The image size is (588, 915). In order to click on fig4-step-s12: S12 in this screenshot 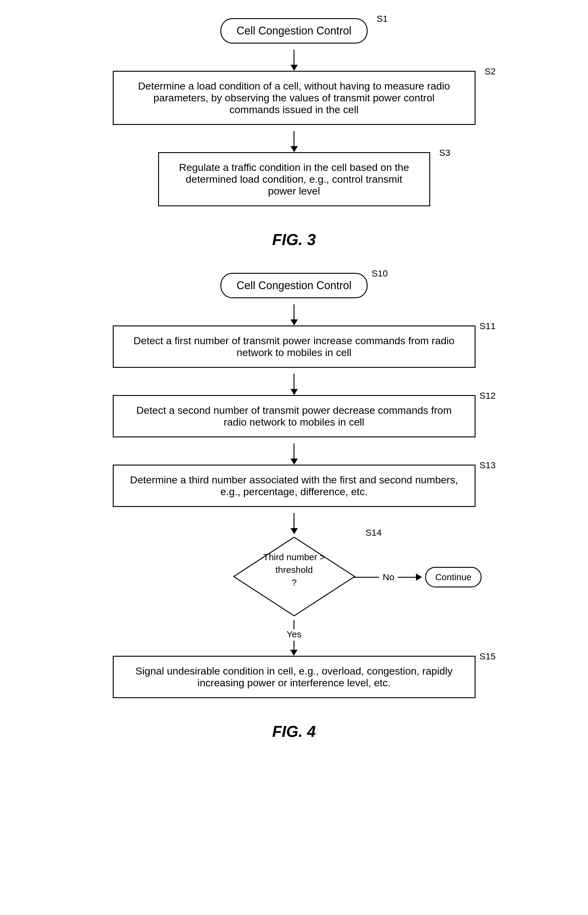, I will do `click(488, 396)`.